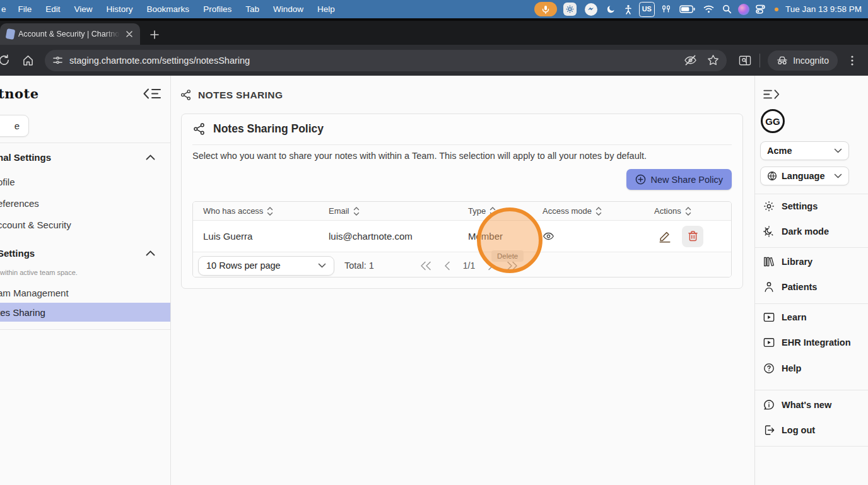 The image size is (868, 485). What do you see at coordinates (727, 9) in the screenshot?
I see `spotlight-search-icon` at bounding box center [727, 9].